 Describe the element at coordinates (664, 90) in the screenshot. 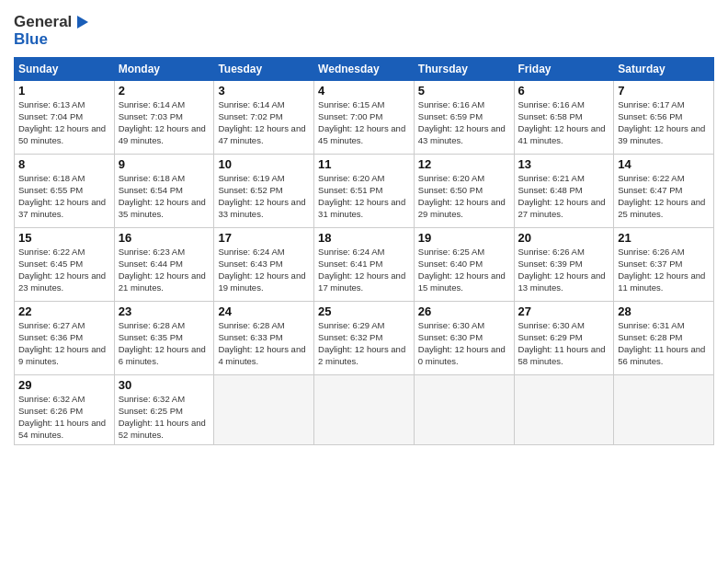

I see `day-number: 7` at that location.